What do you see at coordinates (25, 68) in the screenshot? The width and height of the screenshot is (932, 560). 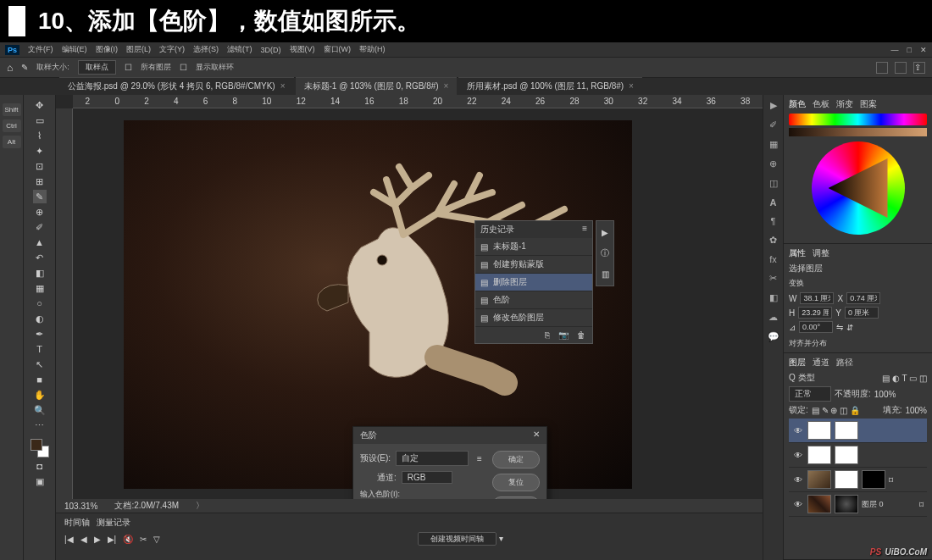 I see `eyedropper-icon: ✎` at bounding box center [25, 68].